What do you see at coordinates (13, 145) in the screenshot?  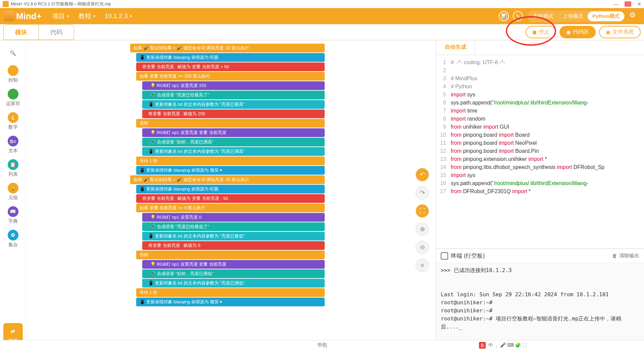 I see `category-文本: S≡文本` at bounding box center [13, 145].